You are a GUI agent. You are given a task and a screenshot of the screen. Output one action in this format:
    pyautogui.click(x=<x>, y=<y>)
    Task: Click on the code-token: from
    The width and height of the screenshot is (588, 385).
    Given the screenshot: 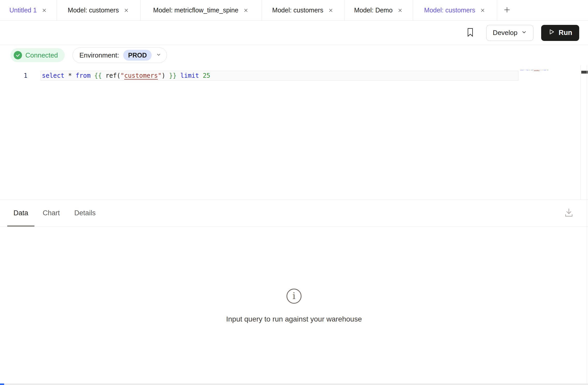 What is the action you would take?
    pyautogui.click(x=85, y=76)
    